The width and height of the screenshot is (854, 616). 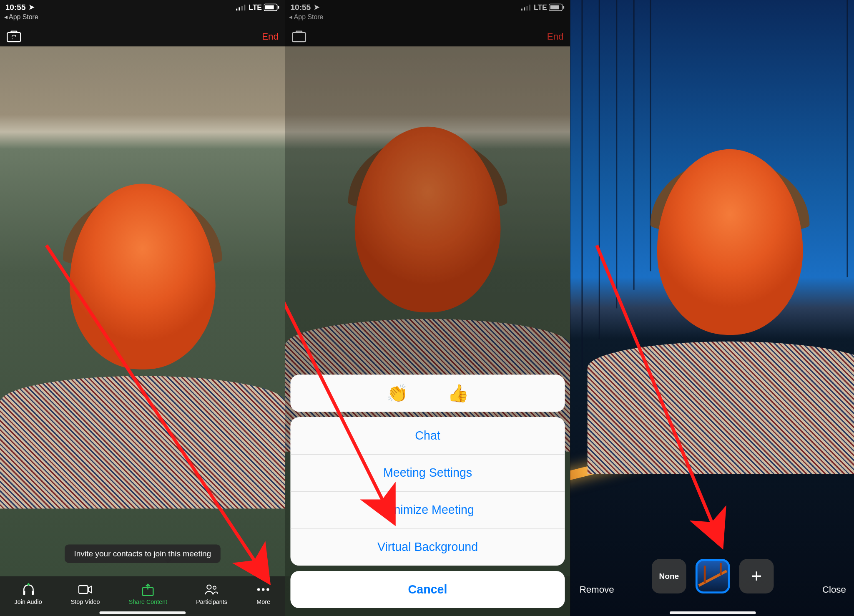 What do you see at coordinates (669, 576) in the screenshot?
I see `vb-thumb-none: None` at bounding box center [669, 576].